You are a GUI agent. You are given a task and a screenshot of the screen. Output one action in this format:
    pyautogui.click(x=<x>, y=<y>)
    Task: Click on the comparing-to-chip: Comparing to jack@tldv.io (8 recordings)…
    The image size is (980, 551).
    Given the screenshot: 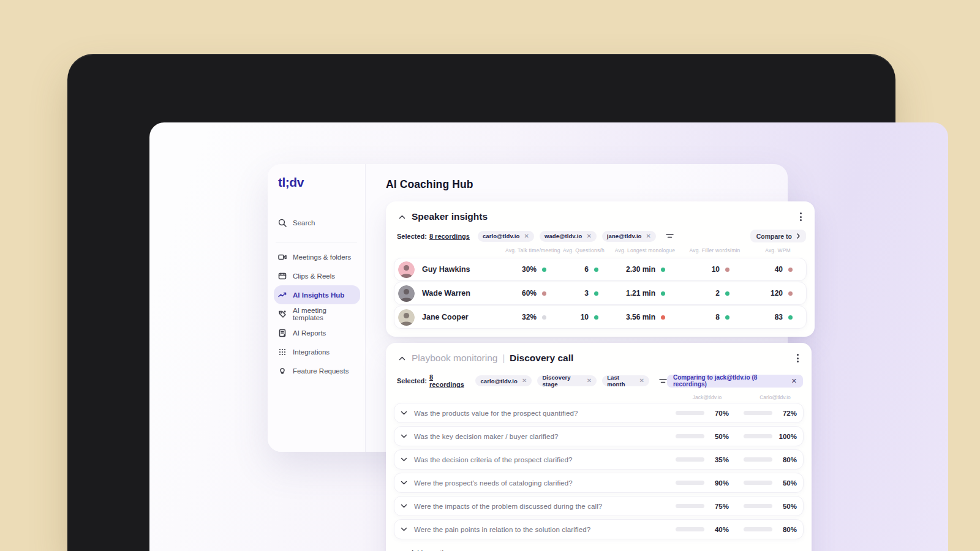 What is the action you would take?
    pyautogui.click(x=735, y=381)
    